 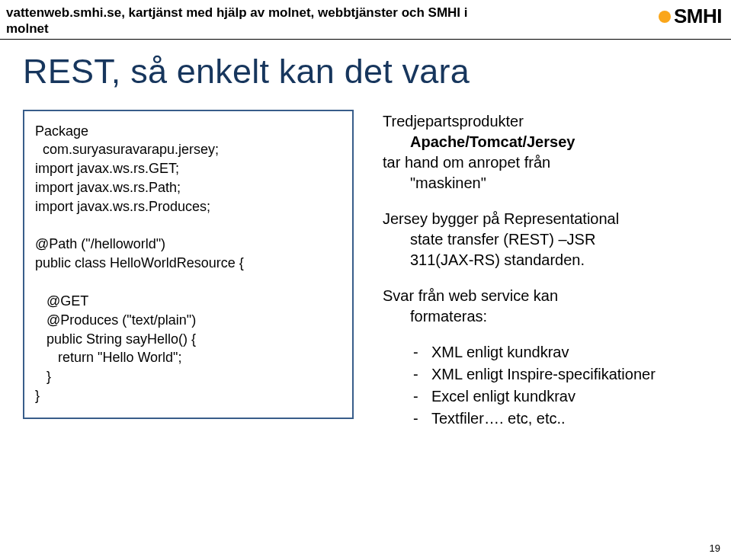 What do you see at coordinates (715, 549) in the screenshot?
I see `page-number: 19` at bounding box center [715, 549].